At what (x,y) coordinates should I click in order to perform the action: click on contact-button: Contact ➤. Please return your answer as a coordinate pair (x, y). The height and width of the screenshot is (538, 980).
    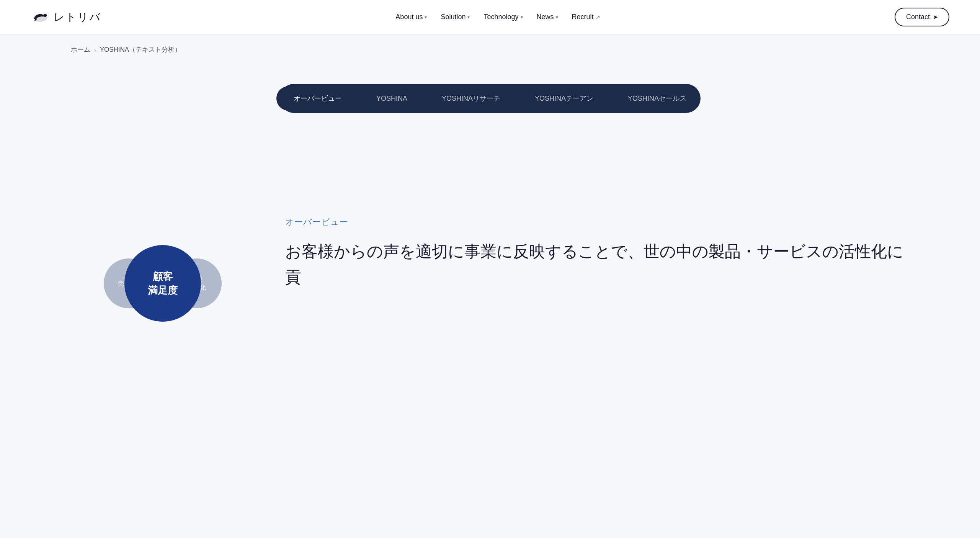
    Looking at the image, I should click on (922, 17).